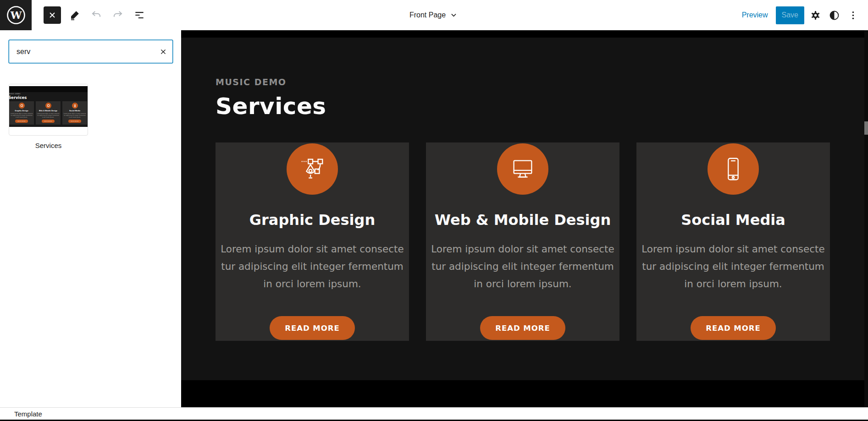 The height and width of the screenshot is (421, 868). What do you see at coordinates (434, 413) in the screenshot?
I see `editor-footer: Template` at bounding box center [434, 413].